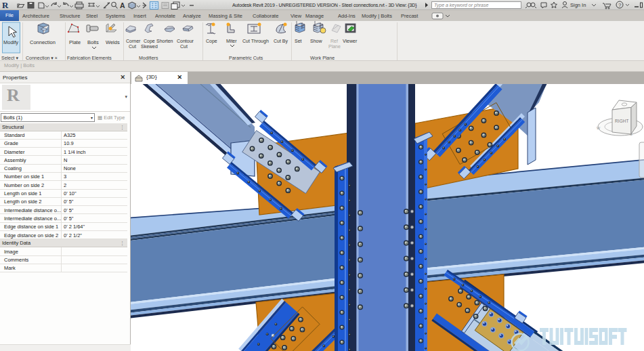 This screenshot has width=644, height=351. What do you see at coordinates (350, 41) in the screenshot?
I see `svg-text: Viewer` at bounding box center [350, 41].